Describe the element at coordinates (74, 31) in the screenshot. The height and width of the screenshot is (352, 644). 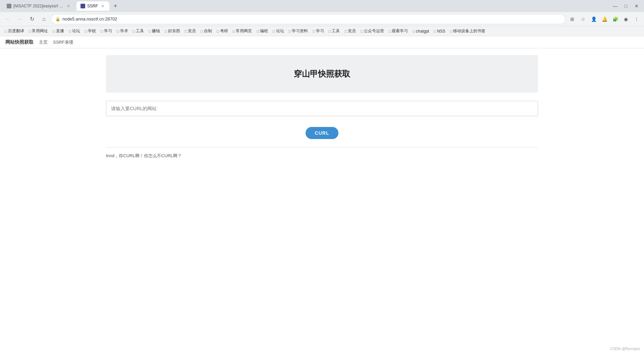
I see `bookmark-luntan1: □ 论坛` at that location.